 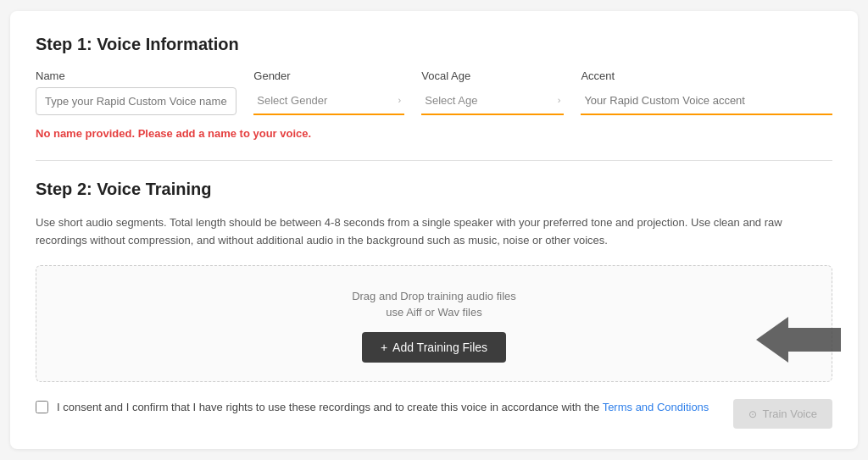 What do you see at coordinates (136, 92) in the screenshot?
I see `name-field-group: Name` at bounding box center [136, 92].